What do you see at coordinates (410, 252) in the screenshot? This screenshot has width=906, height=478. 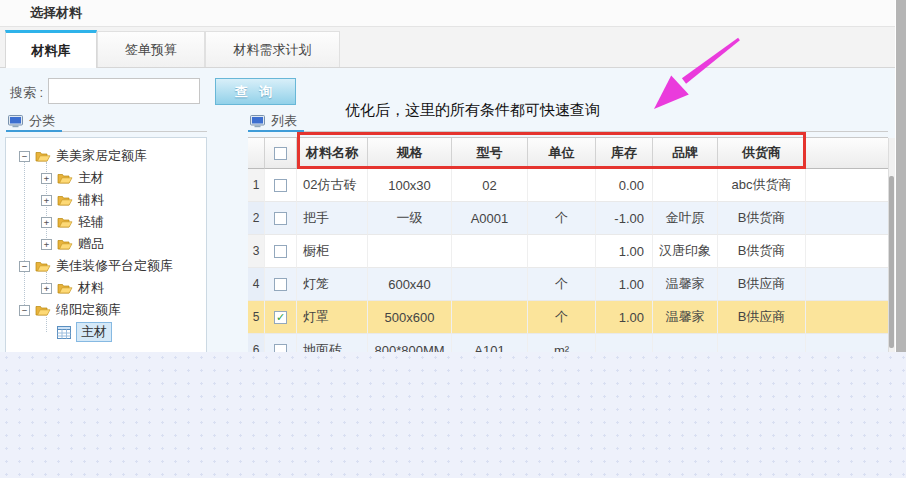 I see `cell-spec` at bounding box center [410, 252].